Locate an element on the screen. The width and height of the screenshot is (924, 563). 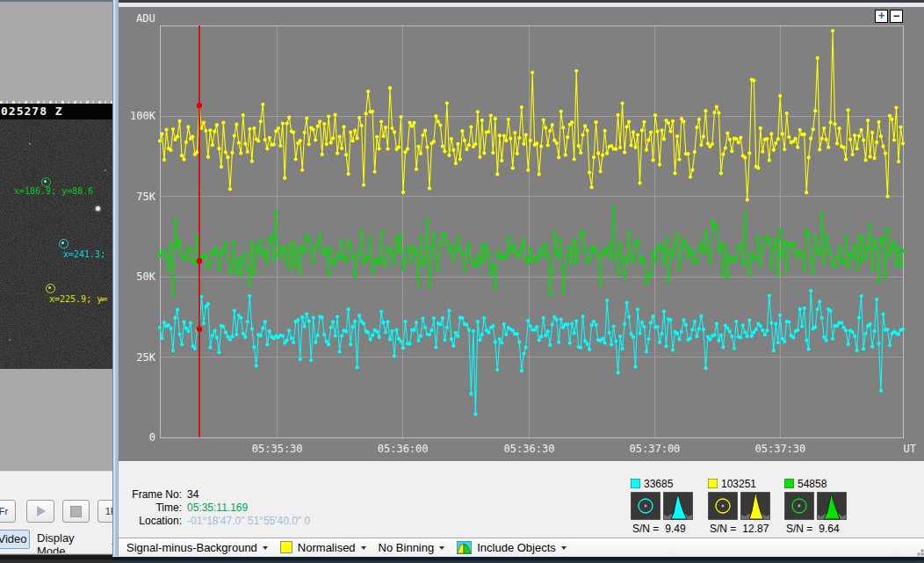
svg-text: 25K is located at coordinates (146, 357).